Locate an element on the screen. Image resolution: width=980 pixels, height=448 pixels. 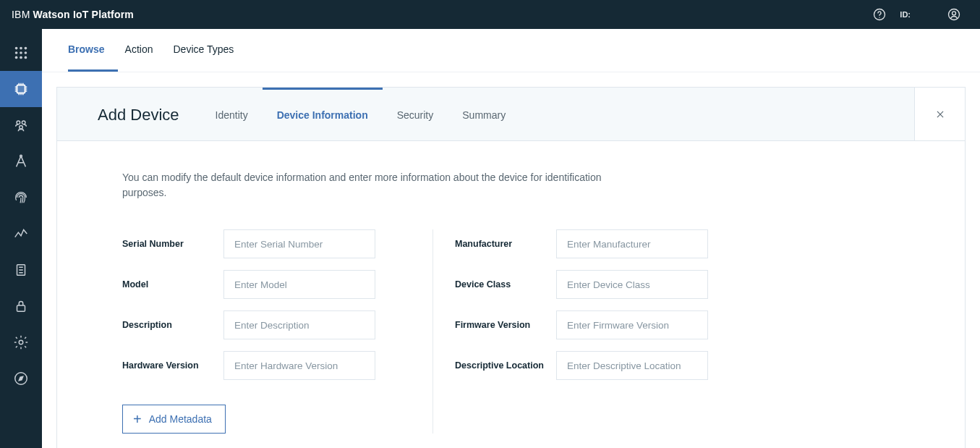
tab-label: Action is located at coordinates (139, 49).